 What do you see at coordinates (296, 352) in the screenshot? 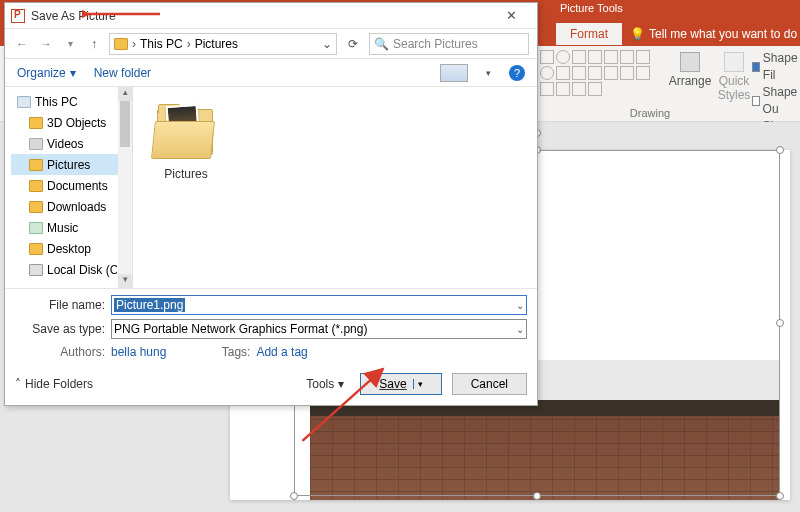
I see `tags-value: Add a tag` at bounding box center [296, 352].